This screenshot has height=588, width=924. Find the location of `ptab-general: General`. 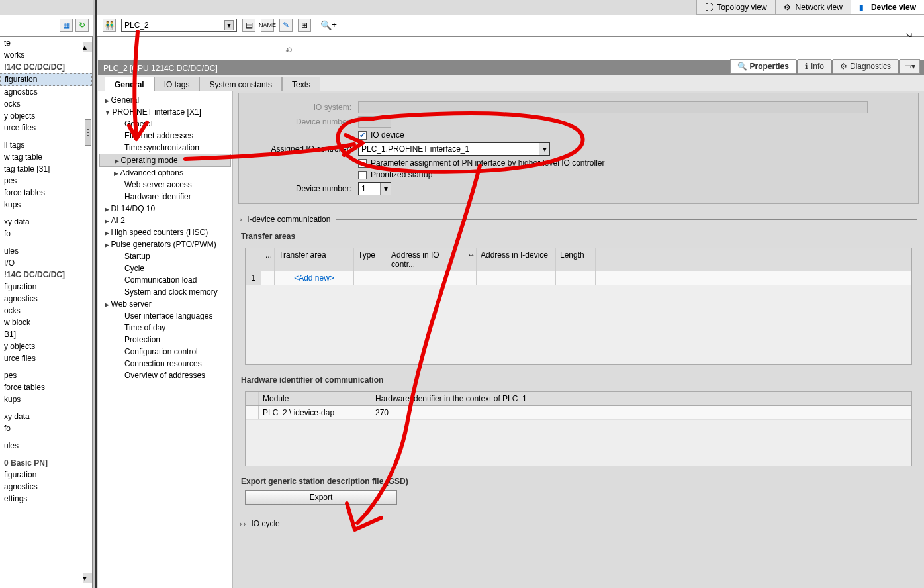

ptab-general: General is located at coordinates (130, 83).